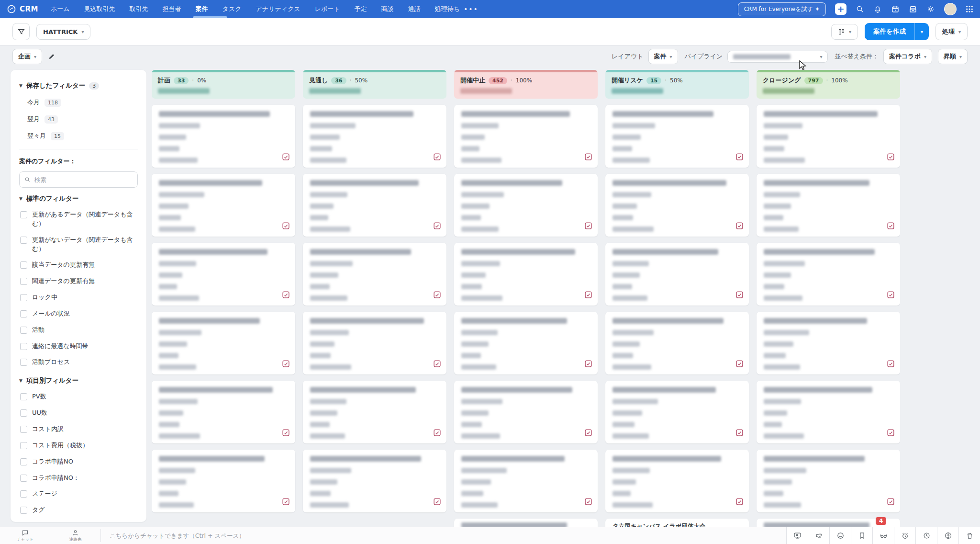 The width and height of the screenshot is (980, 544). What do you see at coordinates (388, 9) in the screenshot?
I see `nav-item-商談: 商談` at bounding box center [388, 9].